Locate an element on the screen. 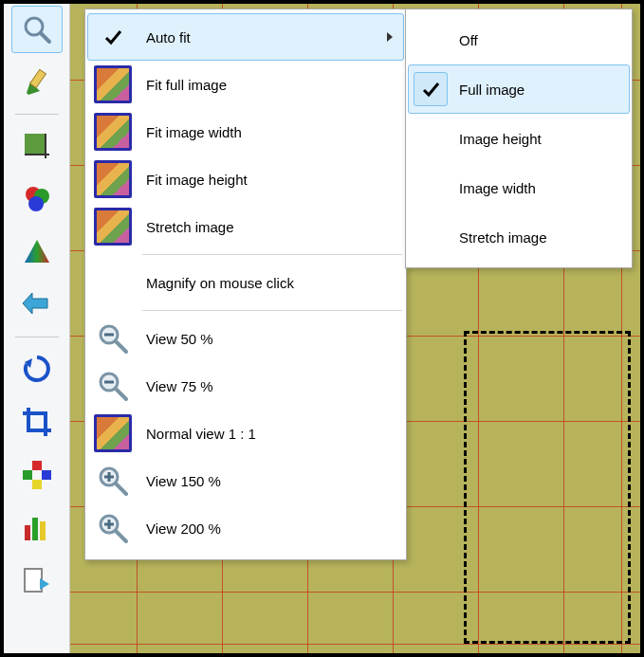 The image size is (644, 657). menu-item-label: Fit full image is located at coordinates (272, 85).